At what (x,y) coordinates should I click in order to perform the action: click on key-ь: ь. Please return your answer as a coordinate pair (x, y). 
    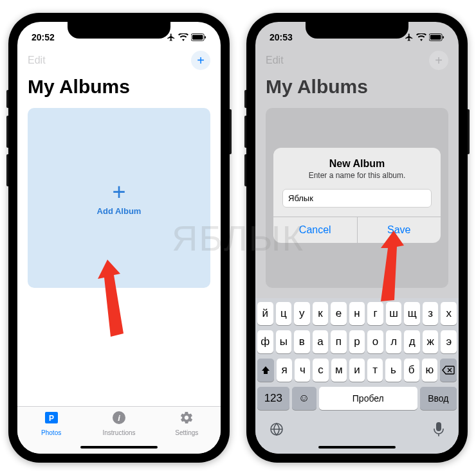
    Looking at the image, I should click on (393, 370).